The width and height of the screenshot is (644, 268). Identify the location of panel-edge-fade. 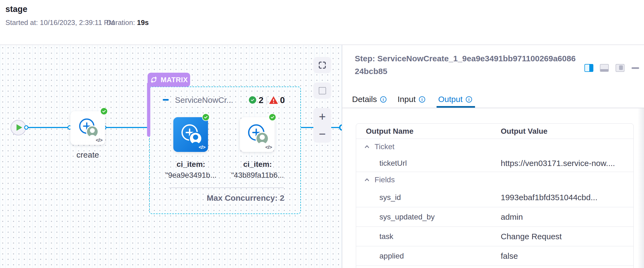
(641, 188).